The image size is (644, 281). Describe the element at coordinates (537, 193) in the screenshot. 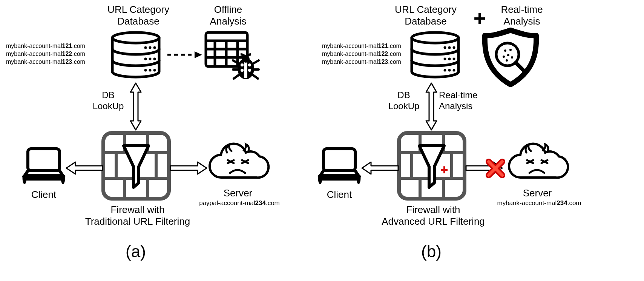

I see `label-server-b: Server` at that location.